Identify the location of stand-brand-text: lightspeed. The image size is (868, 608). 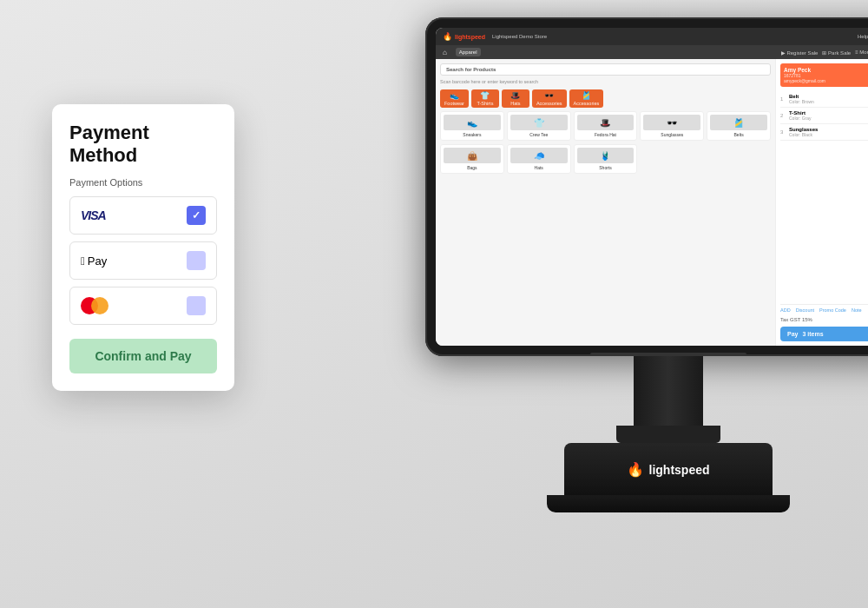
(679, 469).